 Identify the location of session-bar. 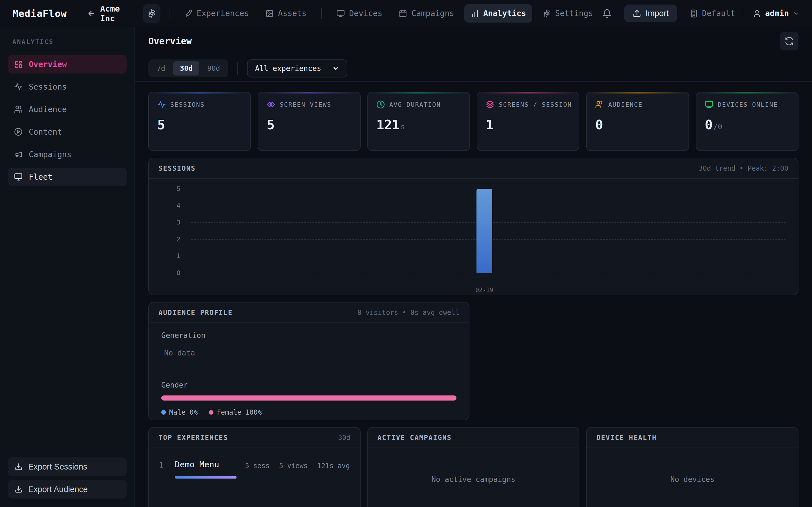
(485, 231).